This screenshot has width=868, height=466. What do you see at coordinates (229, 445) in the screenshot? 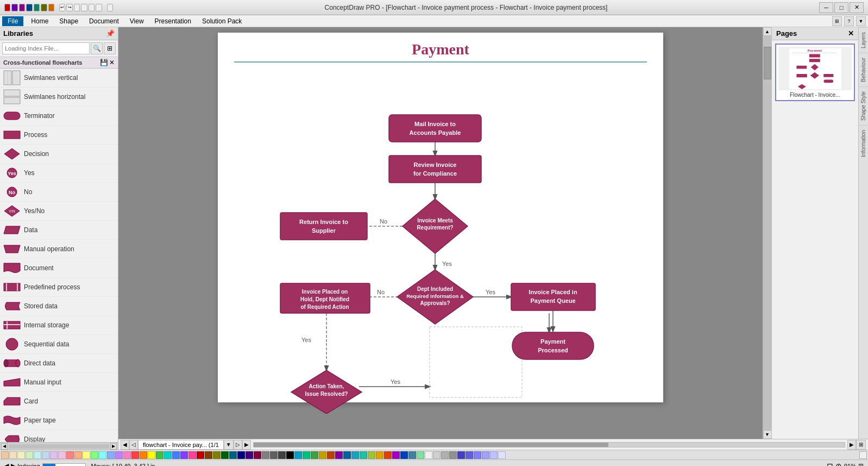
I see `tab-dropdown: ▼` at bounding box center [229, 445].